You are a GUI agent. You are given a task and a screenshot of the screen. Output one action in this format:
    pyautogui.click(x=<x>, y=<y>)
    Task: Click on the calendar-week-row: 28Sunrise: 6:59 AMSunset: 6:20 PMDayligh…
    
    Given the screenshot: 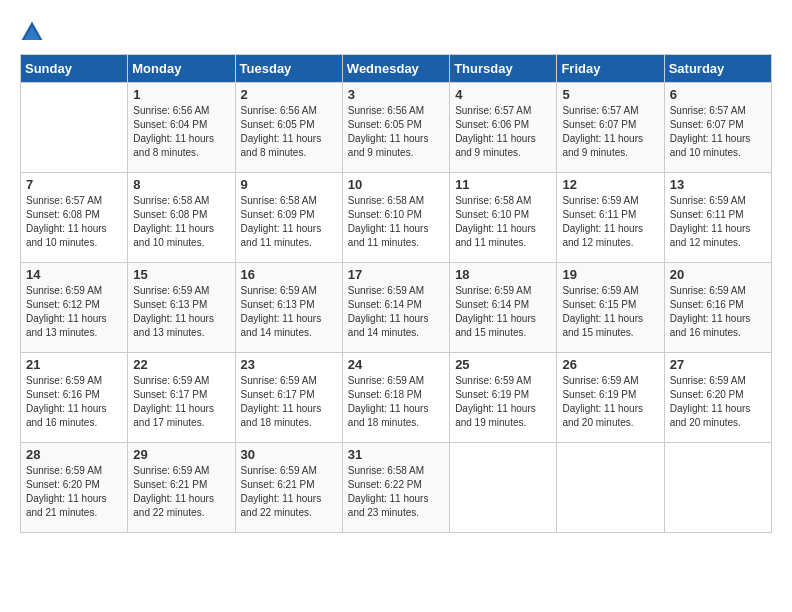 What is the action you would take?
    pyautogui.click(x=396, y=488)
    